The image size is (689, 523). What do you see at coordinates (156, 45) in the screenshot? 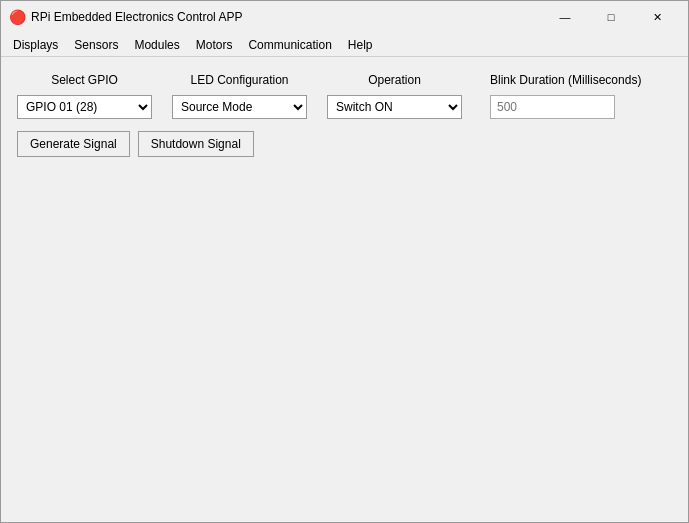
I see `menu-modules: Modules` at bounding box center [156, 45].